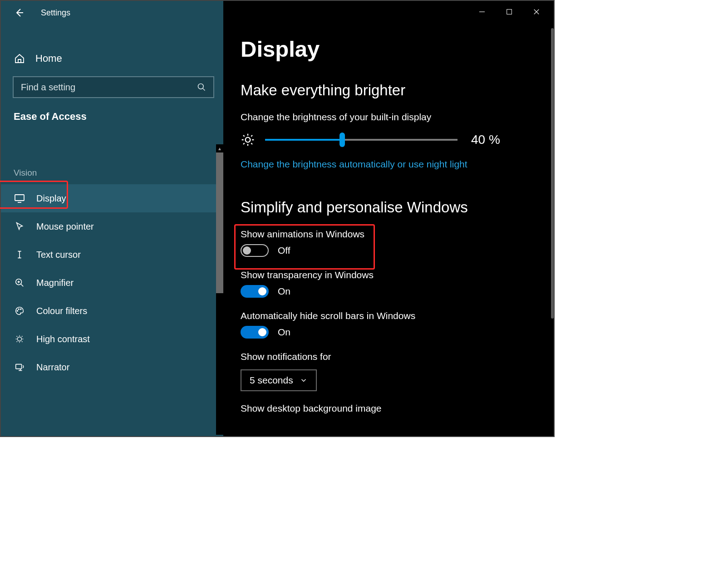  What do you see at coordinates (113, 87) in the screenshot?
I see `search-input-wrap` at bounding box center [113, 87].